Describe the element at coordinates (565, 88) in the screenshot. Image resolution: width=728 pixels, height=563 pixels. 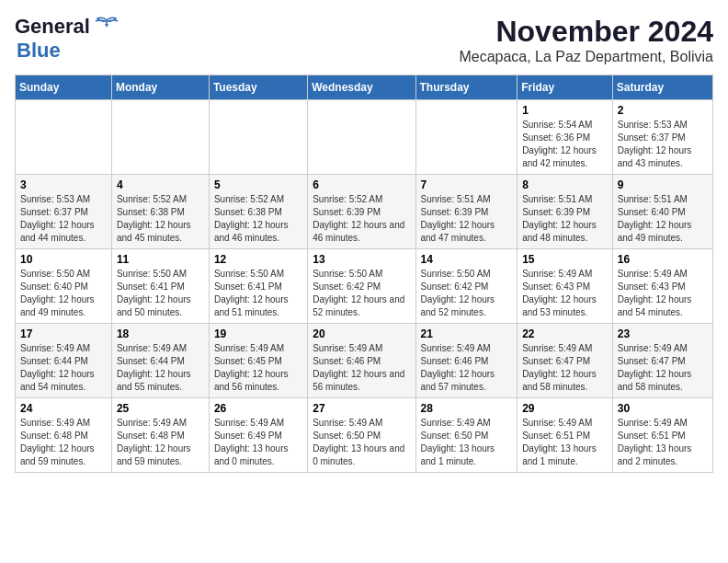
I see `weekday-header-friday: Friday` at that location.